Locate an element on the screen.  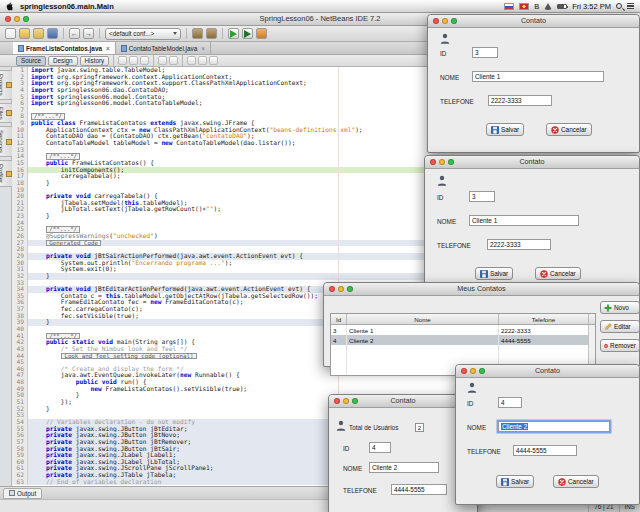
contact-row: 4Cliente 24444-5555 is located at coordinates (463, 340).